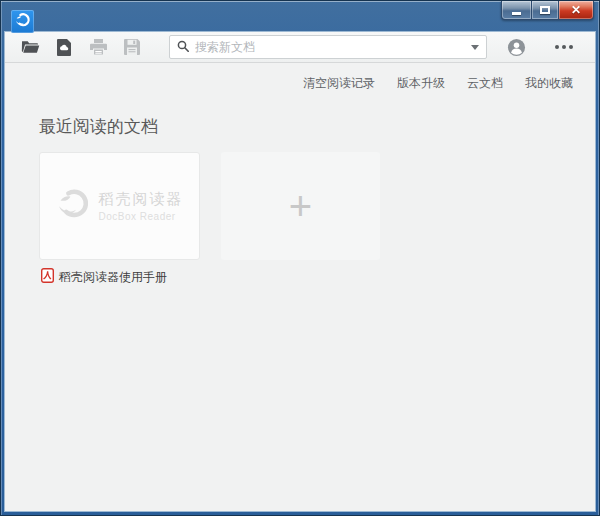 The height and width of the screenshot is (516, 600). I want to click on recent-doc-thumbnail: 稻壳阅读器 DocBox Reader, so click(120, 206).